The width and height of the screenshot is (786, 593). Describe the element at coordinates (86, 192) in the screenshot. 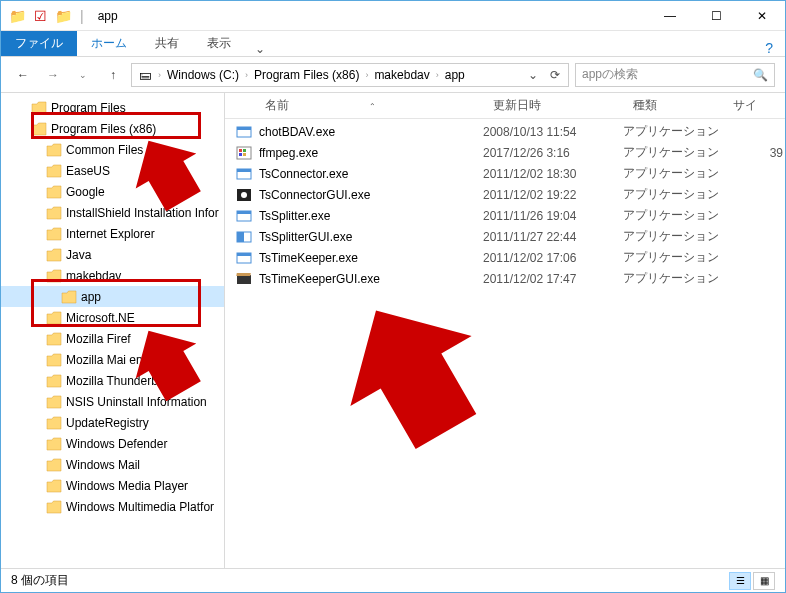

I see `tree-label: Google` at that location.